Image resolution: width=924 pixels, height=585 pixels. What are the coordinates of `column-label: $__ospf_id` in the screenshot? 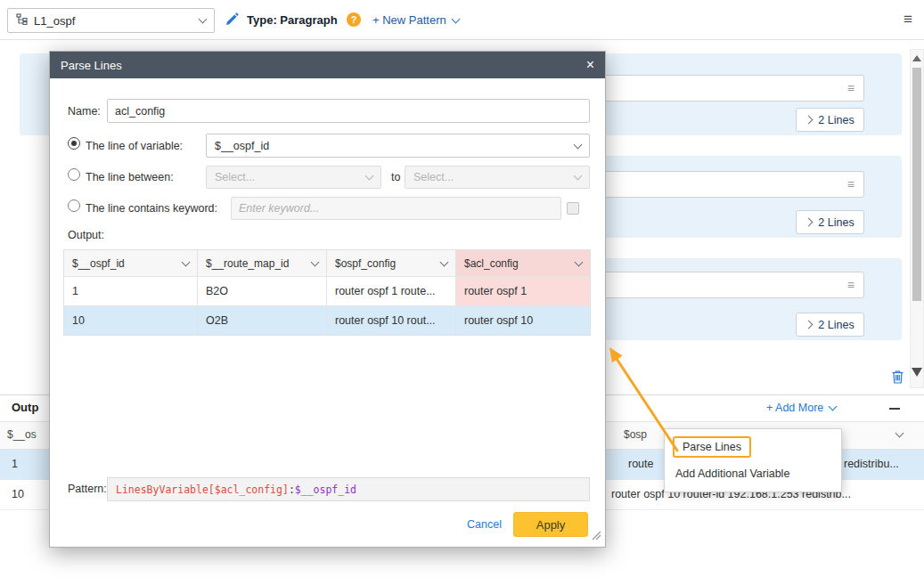 It's located at (98, 264).